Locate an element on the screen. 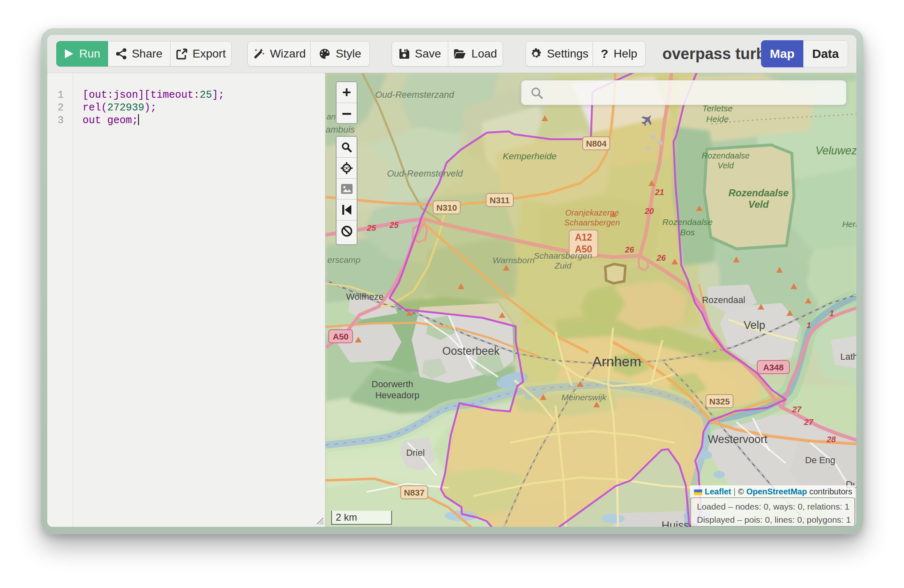 The image size is (904, 588). svg-text: 20 is located at coordinates (649, 211).